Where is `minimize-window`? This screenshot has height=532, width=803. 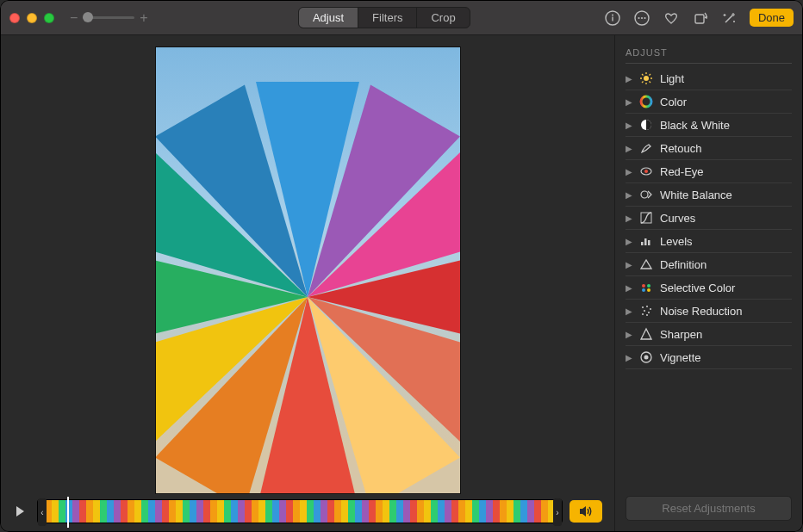 minimize-window is located at coordinates (32, 18).